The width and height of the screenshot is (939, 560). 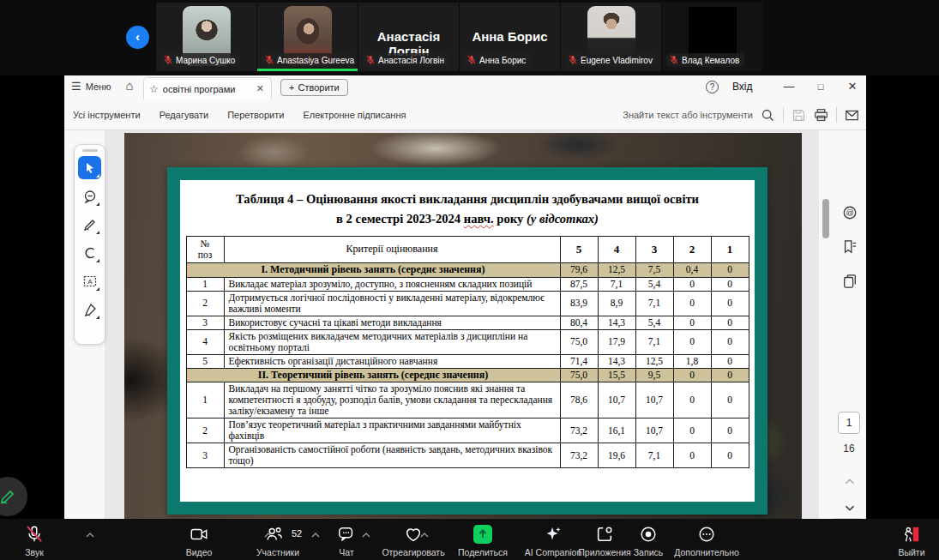 I want to click on annotate-button, so click(x=14, y=497).